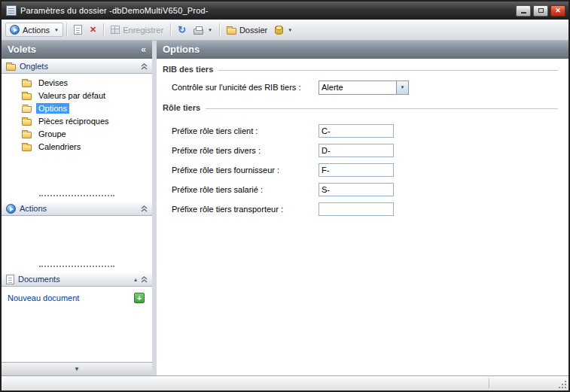  I want to click on maximize-icon, so click(541, 11).